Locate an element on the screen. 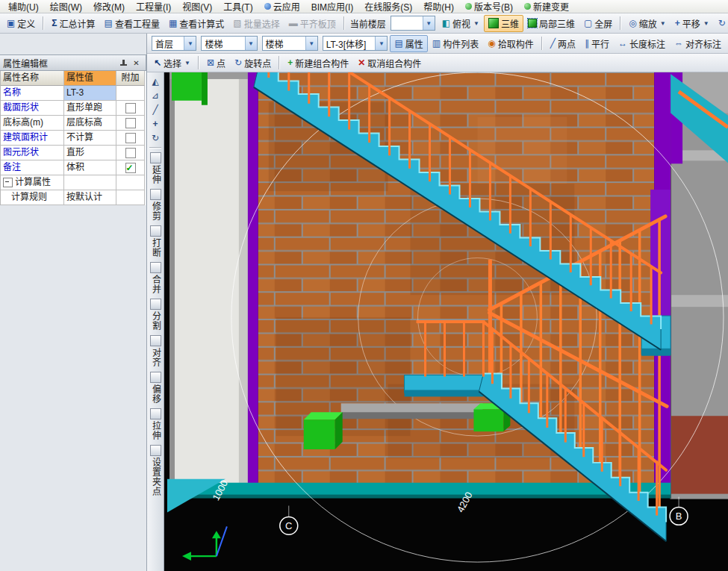  cloud-icon is located at coordinates (267, 6).